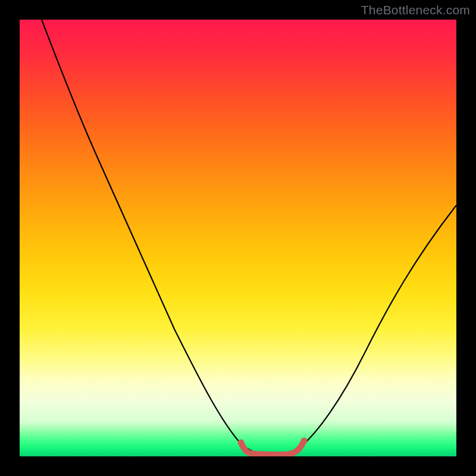 This screenshot has height=476, width=476. I want to click on optimal-range-marker, so click(273, 447).